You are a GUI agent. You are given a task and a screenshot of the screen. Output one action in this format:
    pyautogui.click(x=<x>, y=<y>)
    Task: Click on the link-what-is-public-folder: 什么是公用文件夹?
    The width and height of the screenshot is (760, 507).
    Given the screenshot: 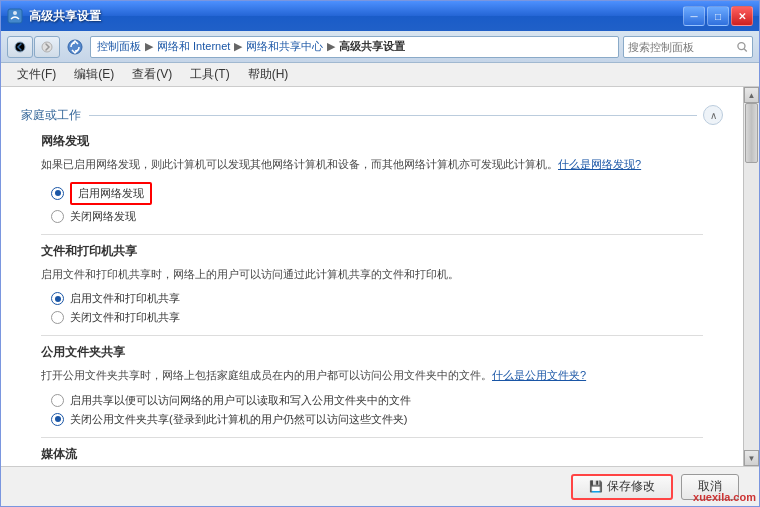 What is the action you would take?
    pyautogui.click(x=539, y=375)
    